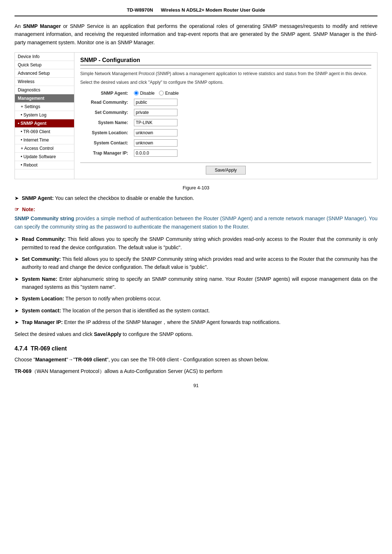  What do you see at coordinates (251, 133) in the screenshot?
I see `system-location-value` at bounding box center [251, 133].